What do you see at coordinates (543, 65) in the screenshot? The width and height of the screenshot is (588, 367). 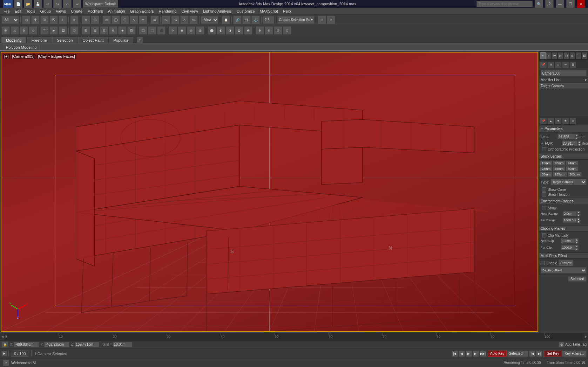 I see `rp-pin-icon: 📌` at bounding box center [543, 65].